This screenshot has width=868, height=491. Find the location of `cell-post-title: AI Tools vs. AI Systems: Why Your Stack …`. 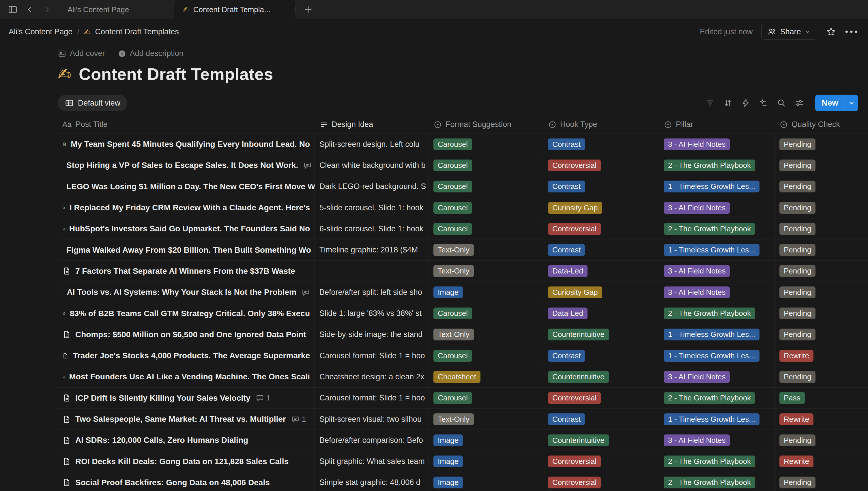

cell-post-title: AI Tools vs. AI Systems: Why Your Stack … is located at coordinates (186, 292).